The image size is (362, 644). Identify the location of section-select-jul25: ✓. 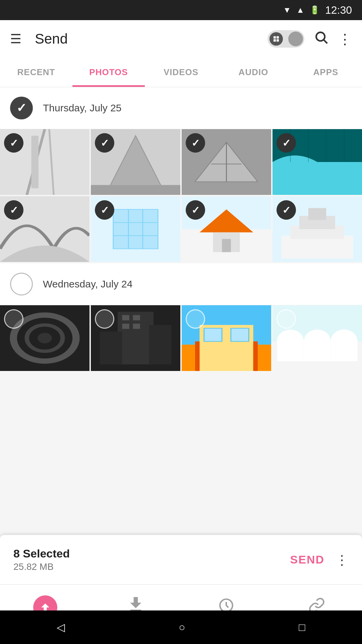
(21, 108).